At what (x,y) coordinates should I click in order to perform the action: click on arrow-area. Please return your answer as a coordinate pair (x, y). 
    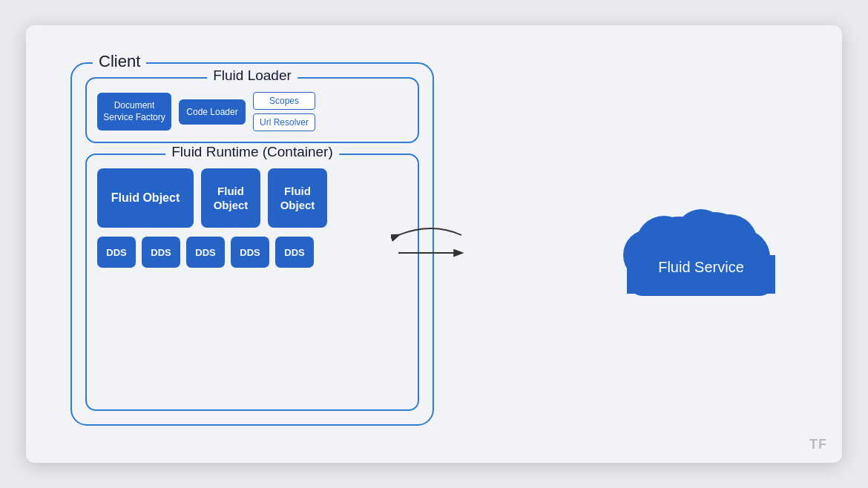
    Looking at the image, I should click on (432, 244).